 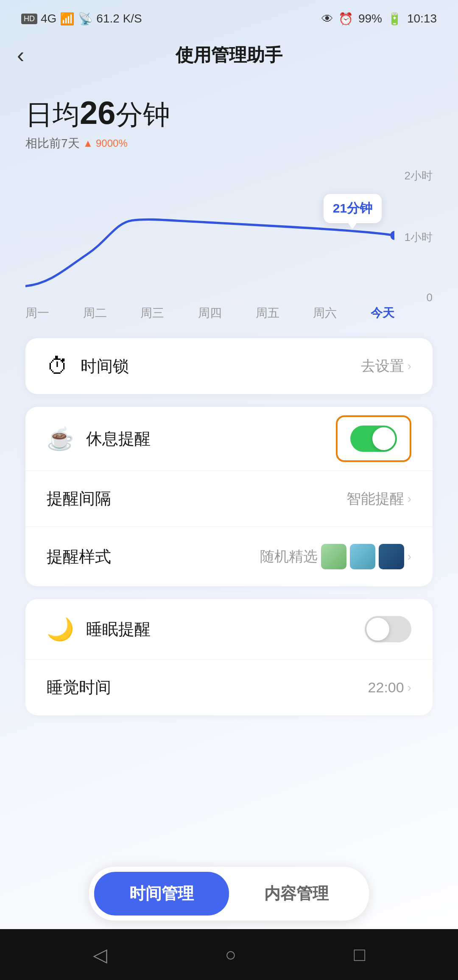 What do you see at coordinates (229, 122) in the screenshot?
I see `daily-average-section: 日均26分钟 相比前7天 ▲ 9000%` at bounding box center [229, 122].